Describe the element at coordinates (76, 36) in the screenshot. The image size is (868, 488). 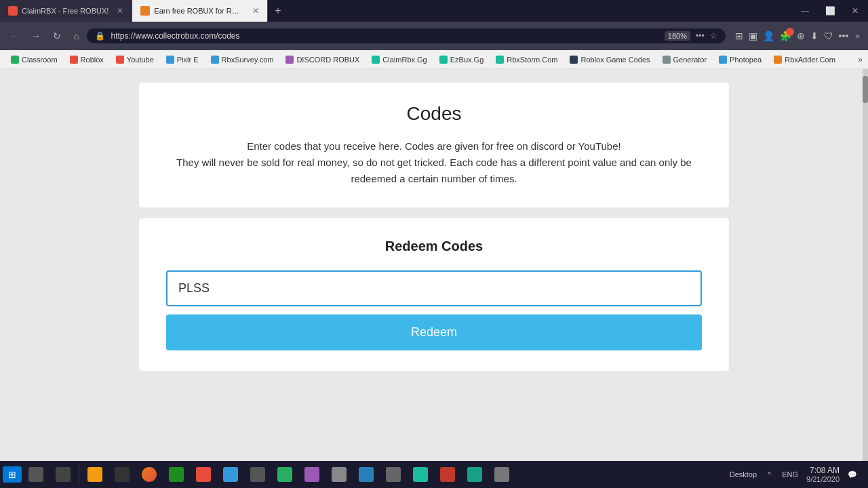
I see `home-button: ⌂` at that location.